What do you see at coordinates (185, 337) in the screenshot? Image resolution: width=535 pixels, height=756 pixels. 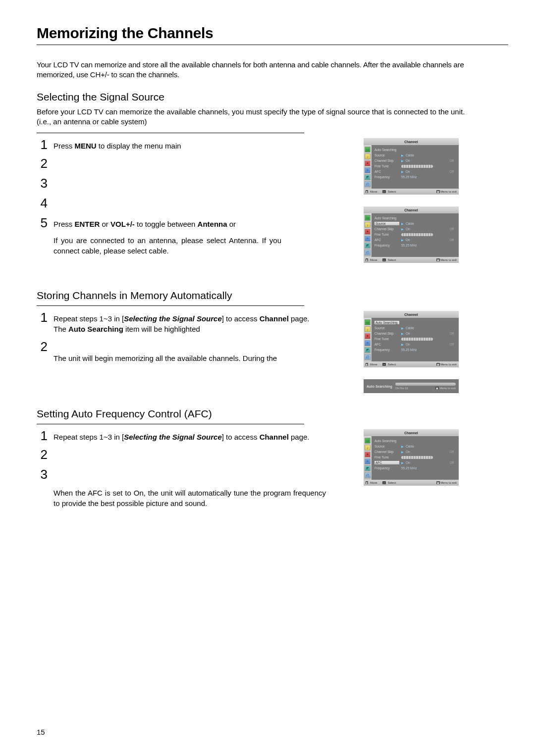 I see `steps-auto-store: 1 Repeat steps 1~3 in [Selecting the Sig…` at bounding box center [185, 337].